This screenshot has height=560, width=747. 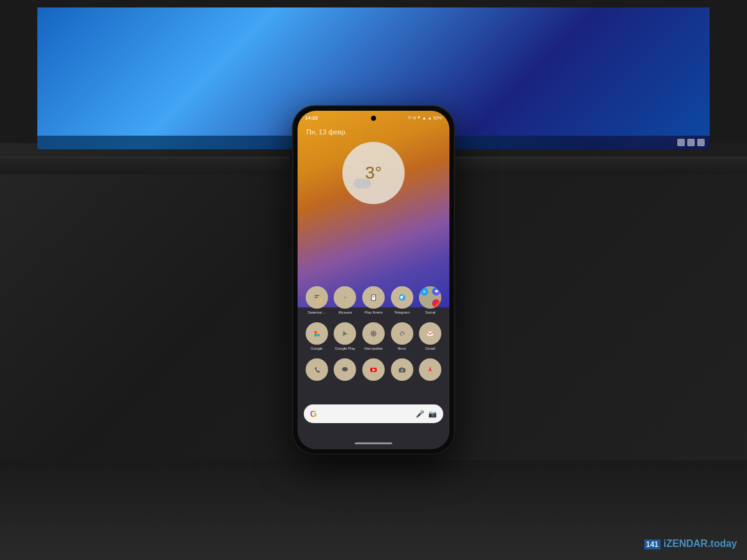 What do you see at coordinates (345, 371) in the screenshot?
I see `app-messages` at bounding box center [345, 371].